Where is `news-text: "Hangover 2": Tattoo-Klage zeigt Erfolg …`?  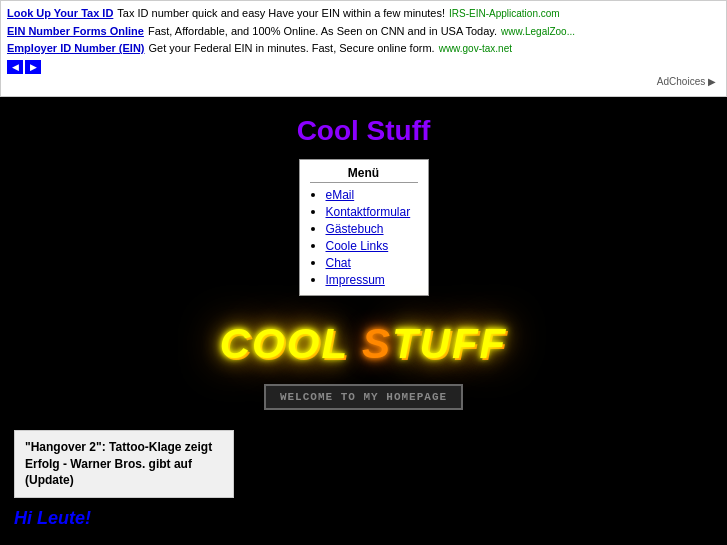 news-text: "Hangover 2": Tattoo-Klage zeigt Erfolg … is located at coordinates (124, 464).